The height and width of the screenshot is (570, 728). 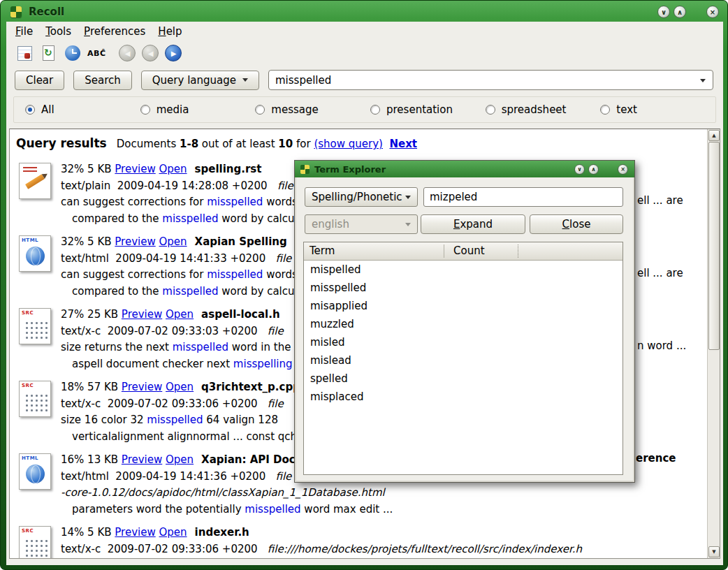 I want to click on term-input, so click(x=523, y=197).